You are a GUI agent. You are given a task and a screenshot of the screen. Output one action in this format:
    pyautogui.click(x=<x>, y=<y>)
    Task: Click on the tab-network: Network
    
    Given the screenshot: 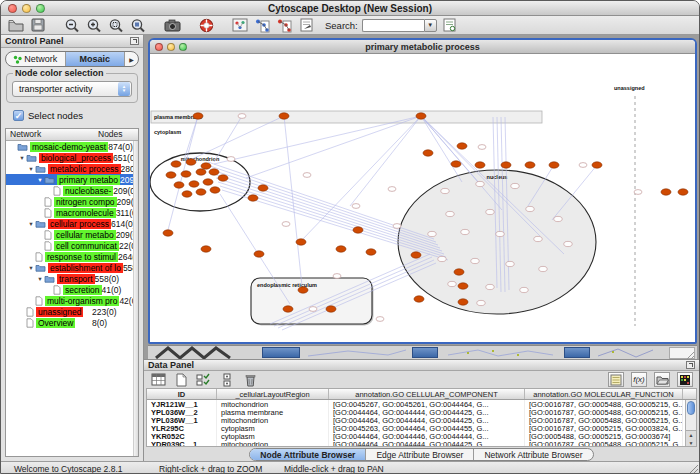 What is the action you would take?
    pyautogui.click(x=36, y=59)
    